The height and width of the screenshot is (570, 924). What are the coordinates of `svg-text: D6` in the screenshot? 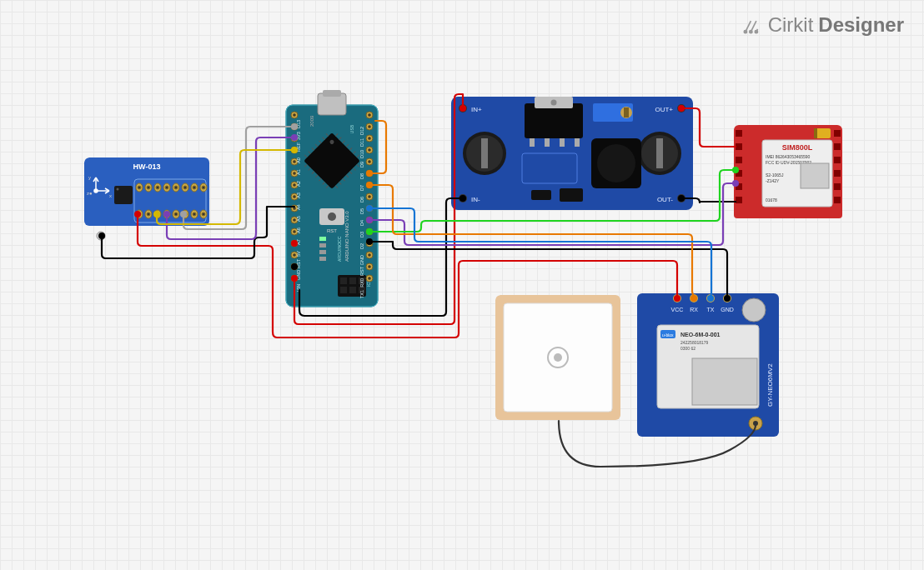 It's located at (362, 200).